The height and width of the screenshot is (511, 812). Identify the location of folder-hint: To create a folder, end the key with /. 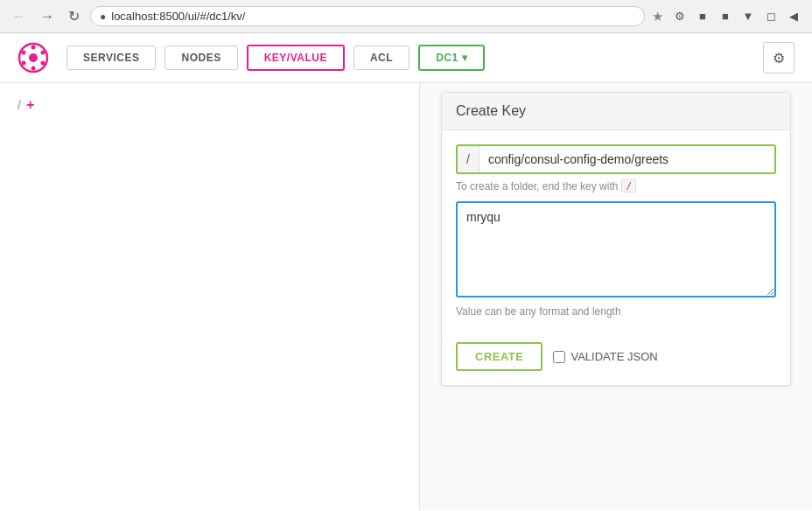
(616, 186).